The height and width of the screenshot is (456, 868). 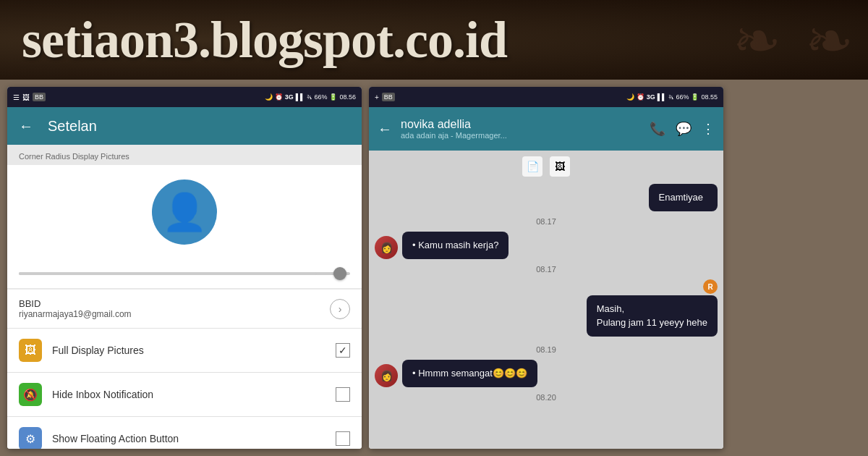 I want to click on settings-title: Setelan, so click(x=72, y=126).